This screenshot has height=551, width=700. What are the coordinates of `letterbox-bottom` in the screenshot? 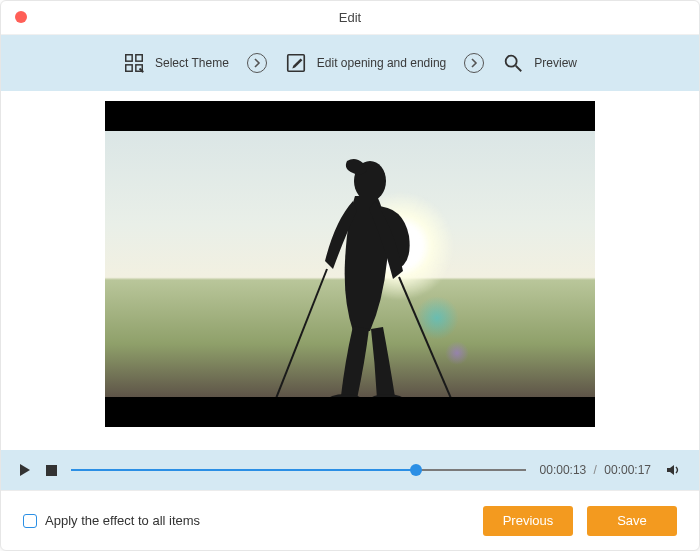 It's located at (350, 412).